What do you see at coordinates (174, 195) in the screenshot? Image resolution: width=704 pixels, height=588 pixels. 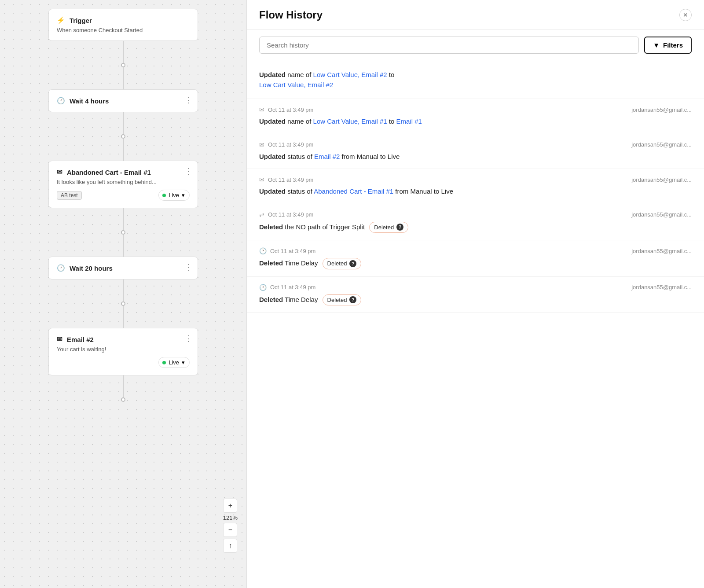 I see `email1-live-badge: Live ▾` at bounding box center [174, 195].